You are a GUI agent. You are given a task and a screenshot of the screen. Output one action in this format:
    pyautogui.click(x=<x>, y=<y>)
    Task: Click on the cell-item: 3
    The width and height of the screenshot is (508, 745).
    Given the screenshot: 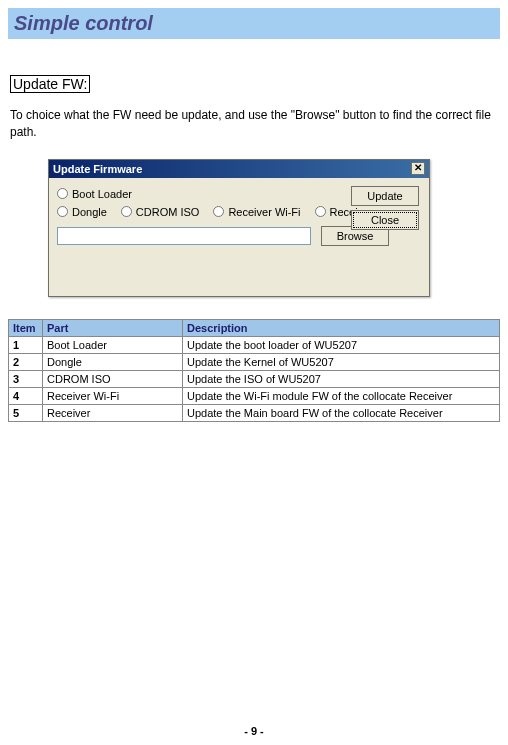 What is the action you would take?
    pyautogui.click(x=26, y=378)
    